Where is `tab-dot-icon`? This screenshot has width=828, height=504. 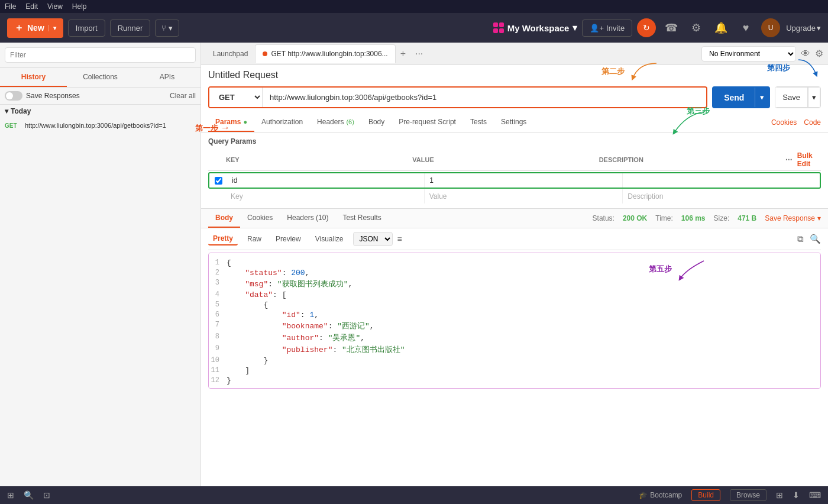 tab-dot-icon is located at coordinates (265, 54).